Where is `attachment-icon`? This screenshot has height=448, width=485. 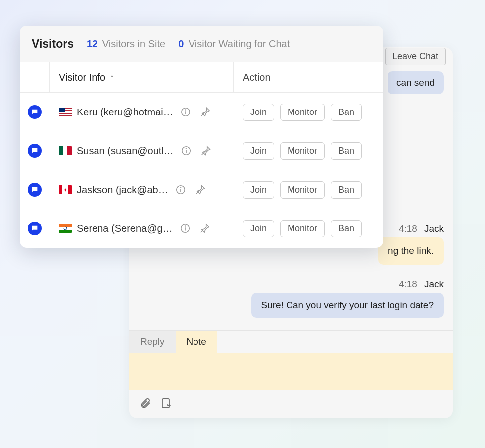
attachment-icon is located at coordinates (145, 404).